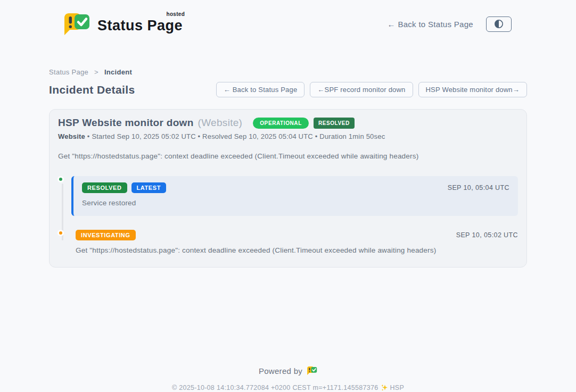 Image resolution: width=576 pixels, height=392 pixels. What do you see at coordinates (220, 123) in the screenshot?
I see `incident-component: (Website)` at bounding box center [220, 123].